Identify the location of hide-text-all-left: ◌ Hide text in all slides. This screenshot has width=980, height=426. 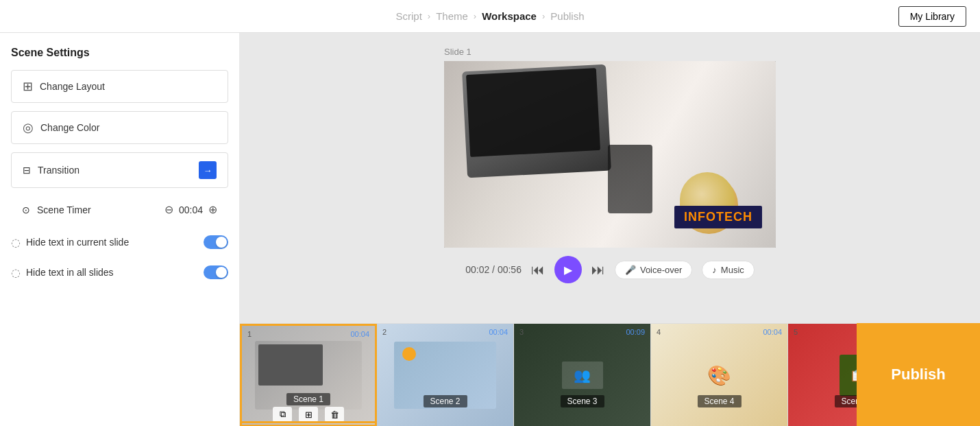
(62, 273).